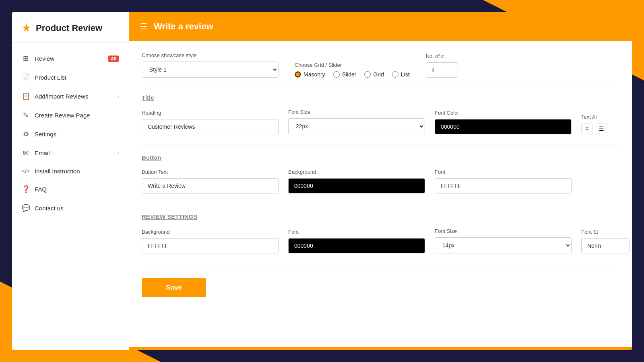 The width and height of the screenshot is (644, 362). I want to click on email-icon: ✉, so click(26, 153).